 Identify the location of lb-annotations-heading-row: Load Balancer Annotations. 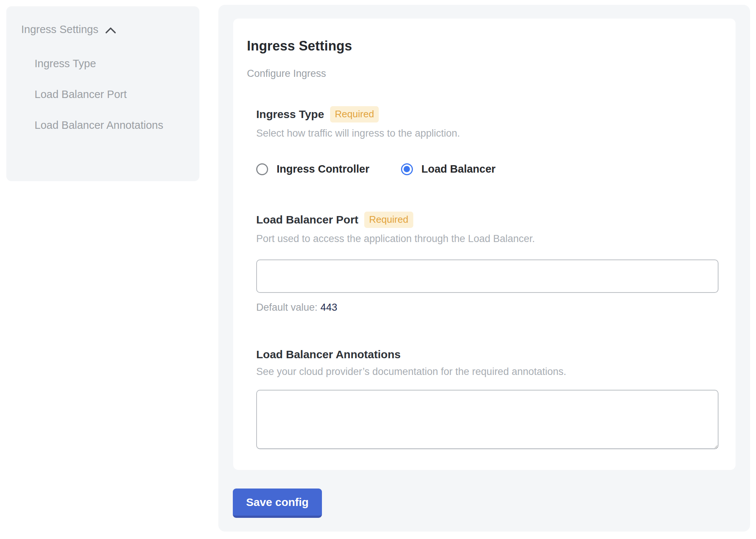
(487, 355).